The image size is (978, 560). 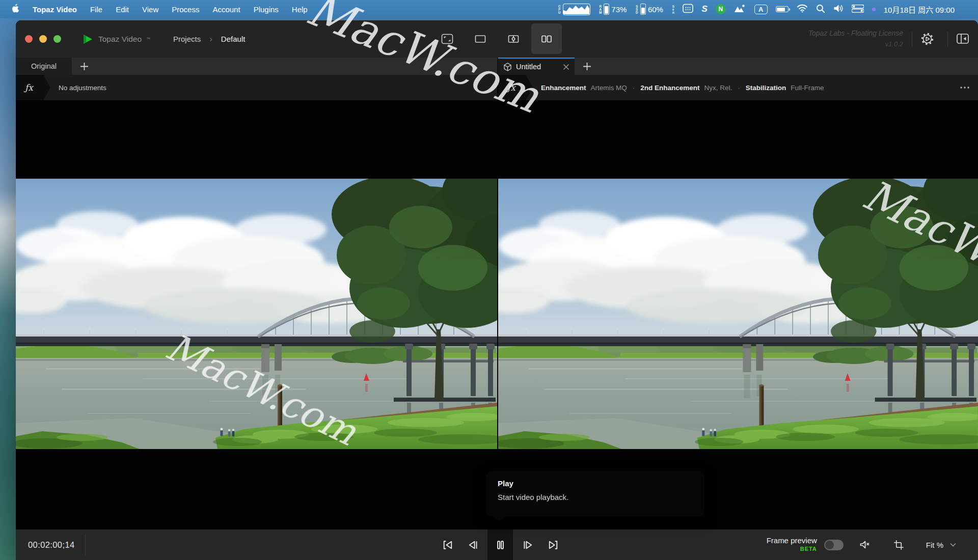 What do you see at coordinates (44, 66) in the screenshot?
I see `tab-original: Original` at bounding box center [44, 66].